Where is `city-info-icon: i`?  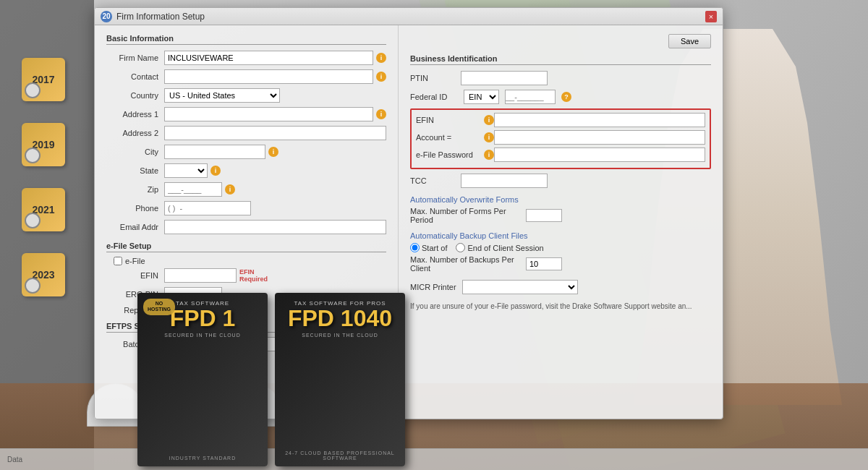 city-info-icon: i is located at coordinates (273, 152).